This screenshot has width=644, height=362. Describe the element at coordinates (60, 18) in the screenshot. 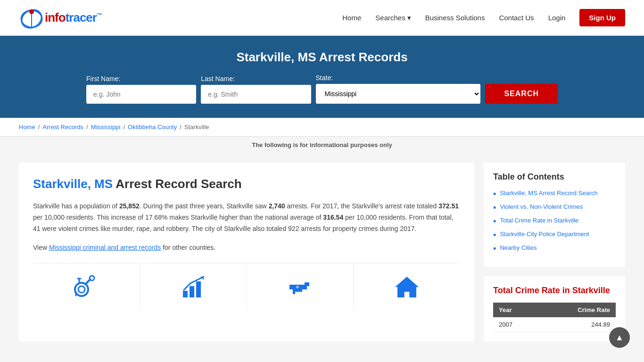

I see `logo: infotracer™` at that location.